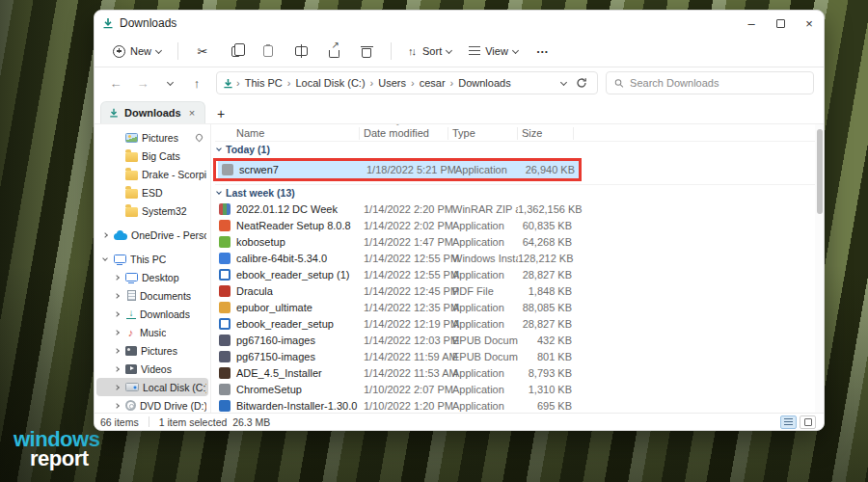  What do you see at coordinates (483, 133) in the screenshot?
I see `column-header-type: Type` at bounding box center [483, 133].